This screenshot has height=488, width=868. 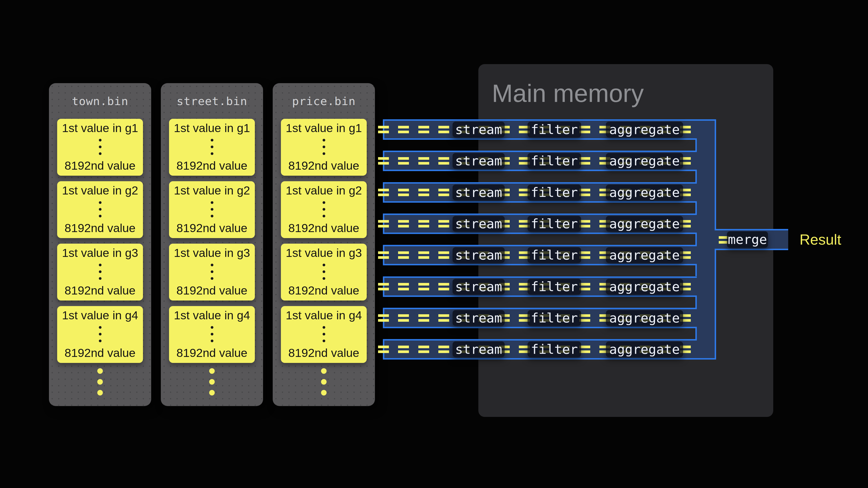 What do you see at coordinates (540, 161) in the screenshot?
I see `pipeline-row-2: streamfilteraggregate` at bounding box center [540, 161].